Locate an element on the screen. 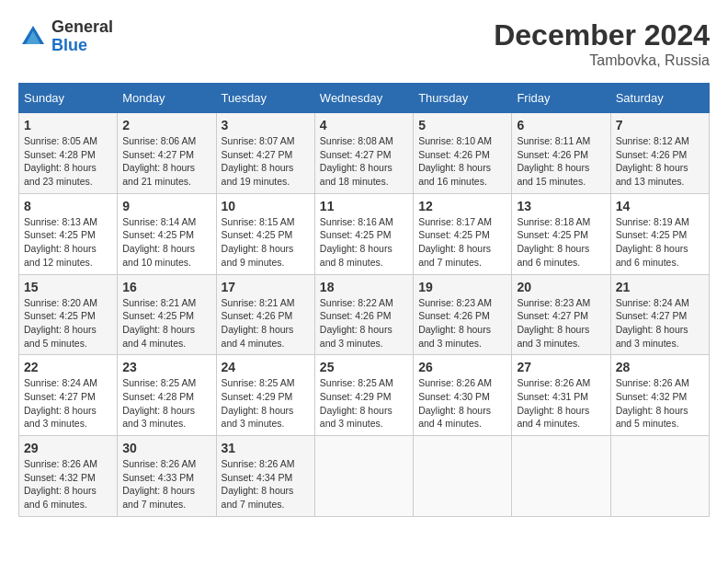 The image size is (728, 563). calendar-day-cell: 17Sunrise: 8:21 AMSunset: 4:26 PMDayligh… is located at coordinates (265, 315).